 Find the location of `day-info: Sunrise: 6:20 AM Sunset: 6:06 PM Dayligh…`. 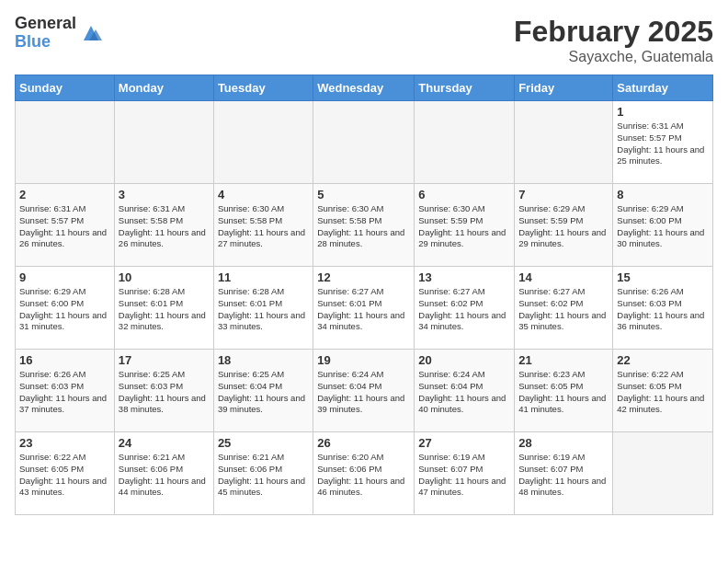

day-info: Sunrise: 6:20 AM Sunset: 6:06 PM Dayligh… is located at coordinates (364, 475).